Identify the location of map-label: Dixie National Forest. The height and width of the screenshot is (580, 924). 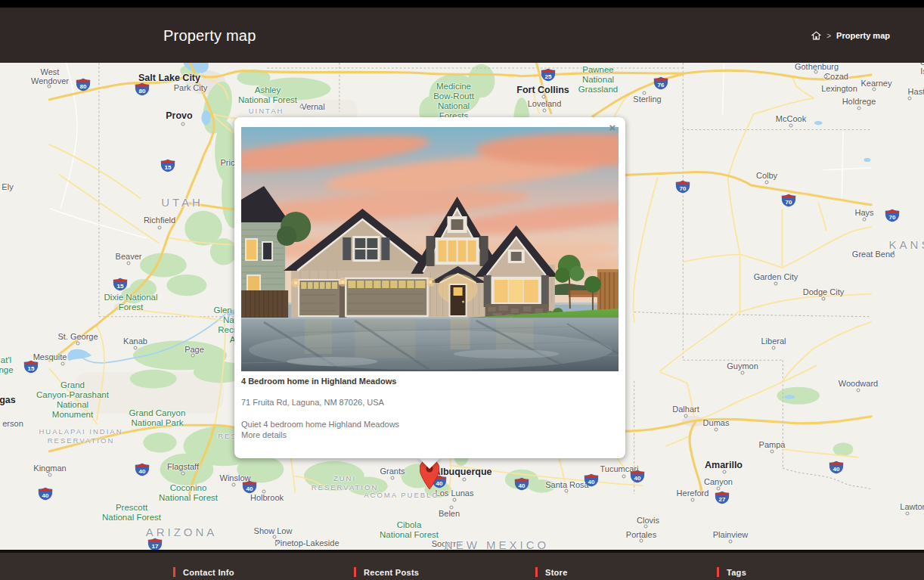
(132, 302).